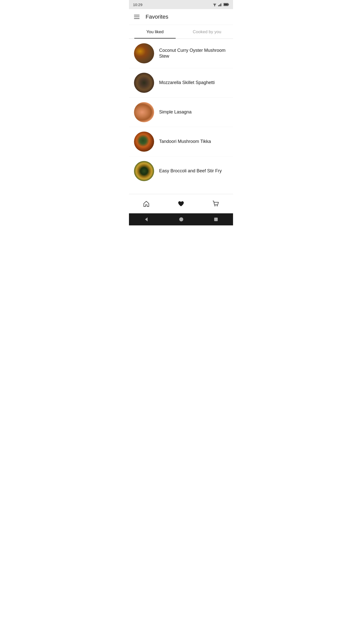 The width and height of the screenshot is (362, 644). What do you see at coordinates (181, 204) in the screenshot?
I see `bottom-nav` at bounding box center [181, 204].